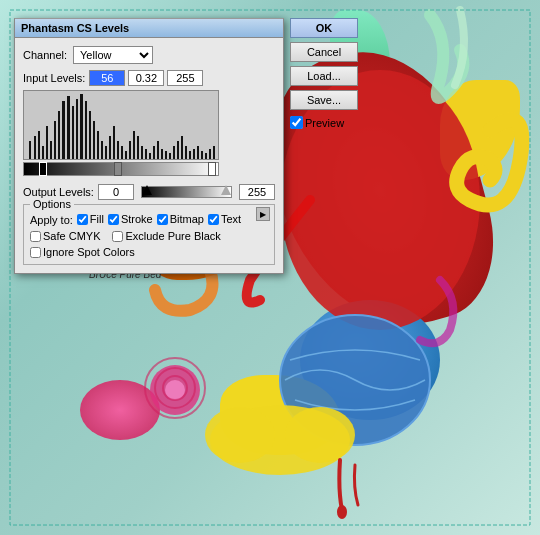  What do you see at coordinates (226, 190) in the screenshot?
I see `output-thumb-white` at bounding box center [226, 190].